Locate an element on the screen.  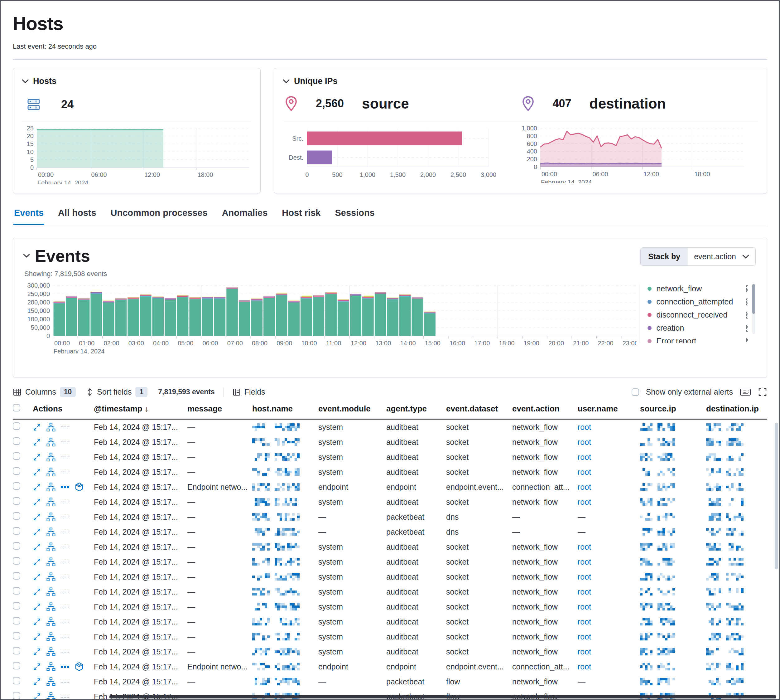
column-header-Actions: Actions is located at coordinates (63, 408).